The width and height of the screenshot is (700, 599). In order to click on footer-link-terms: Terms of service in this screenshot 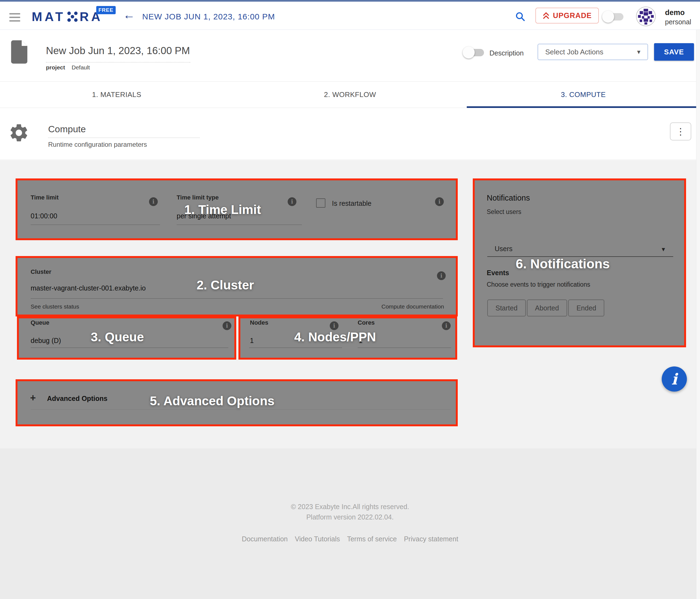, I will do `click(372, 539)`.